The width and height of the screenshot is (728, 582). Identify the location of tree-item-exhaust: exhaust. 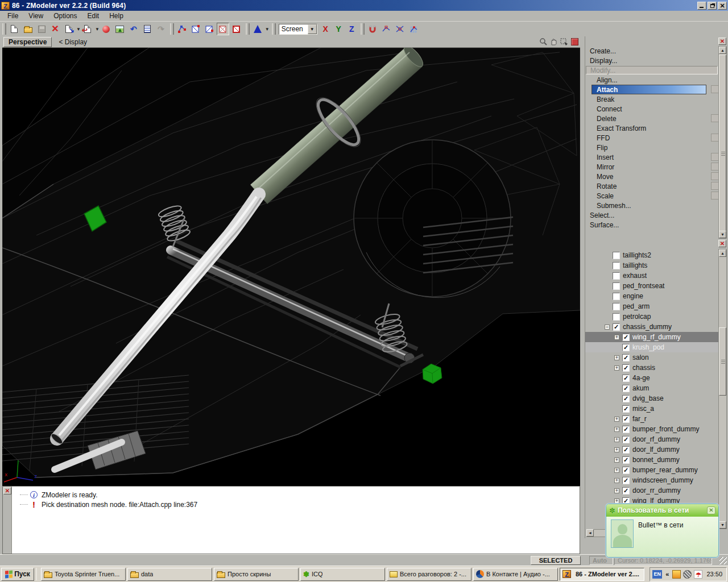
(652, 276).